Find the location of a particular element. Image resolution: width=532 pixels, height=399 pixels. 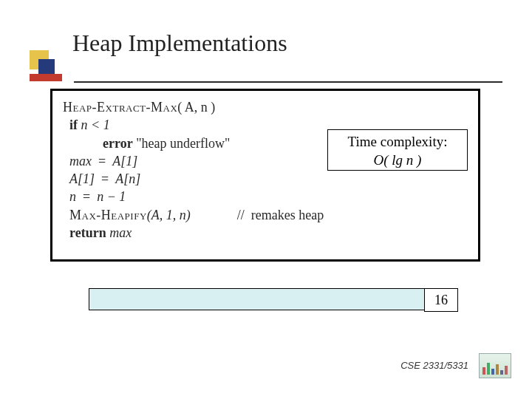

complexity-label: Time complexity: is located at coordinates (398, 142).